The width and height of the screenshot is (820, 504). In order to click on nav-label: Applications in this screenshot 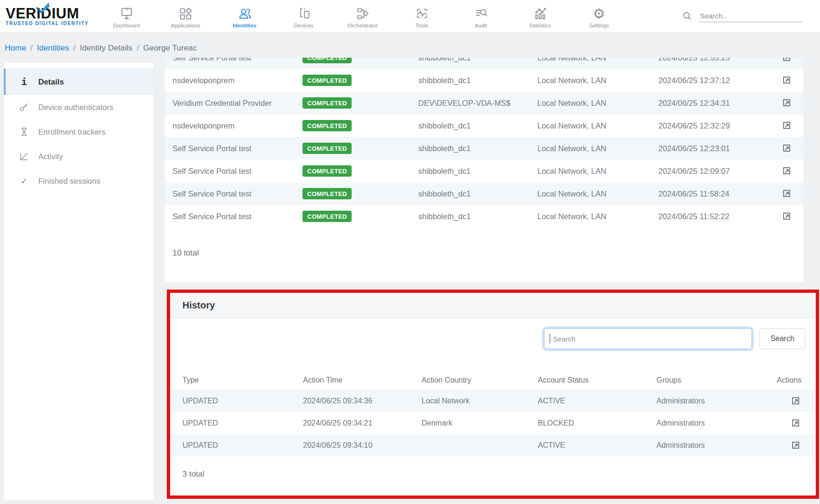, I will do `click(185, 26)`.